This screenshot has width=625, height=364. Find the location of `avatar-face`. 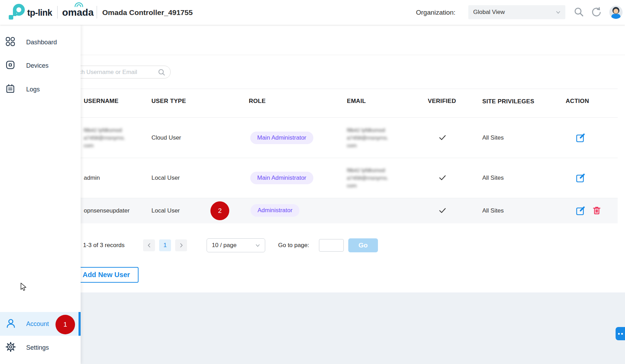

avatar-face is located at coordinates (616, 11).